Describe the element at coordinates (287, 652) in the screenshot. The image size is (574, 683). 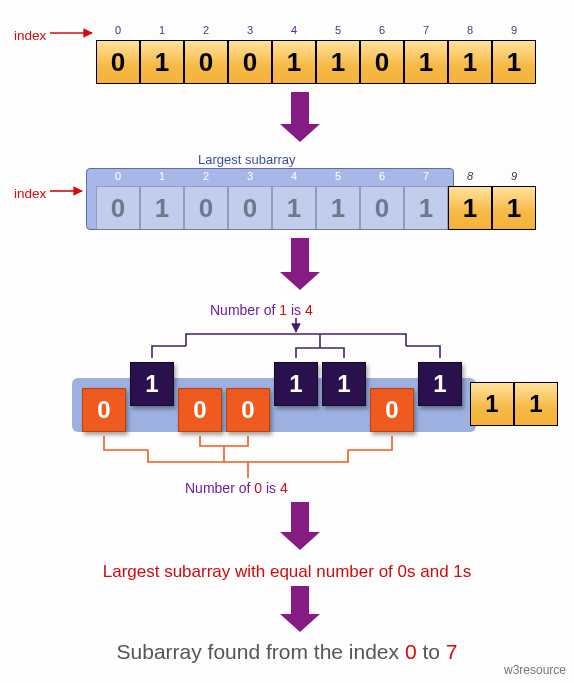
I see `summary-line-2: Subarray found from the index 0 to 7` at that location.